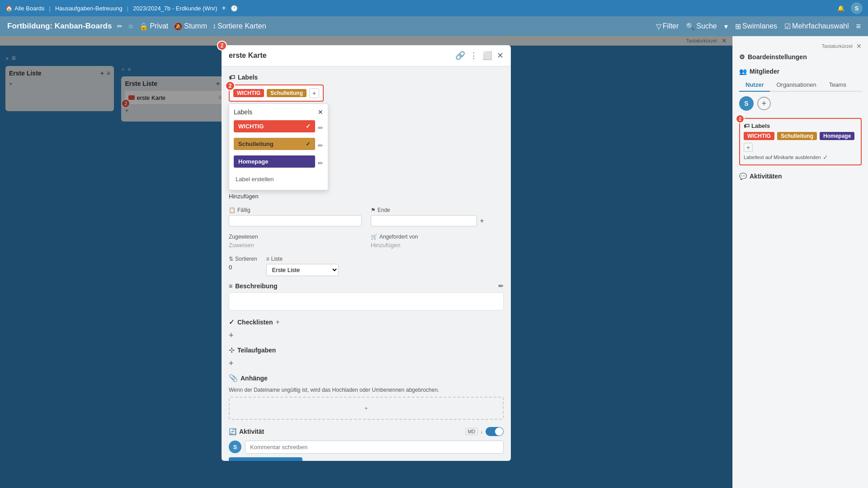  Describe the element at coordinates (667, 26) in the screenshot. I see `filter-button: ▽ Filter` at that location.